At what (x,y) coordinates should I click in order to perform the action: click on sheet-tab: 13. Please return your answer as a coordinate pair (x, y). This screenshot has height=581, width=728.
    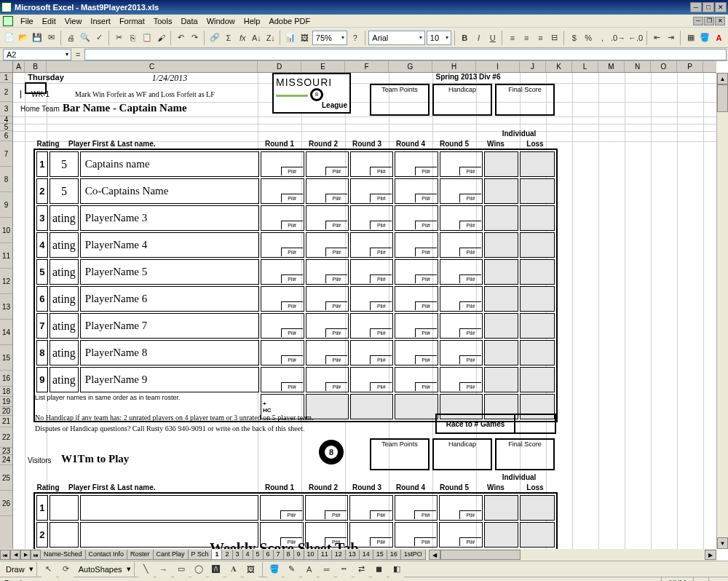
    Looking at the image, I should click on (352, 555).